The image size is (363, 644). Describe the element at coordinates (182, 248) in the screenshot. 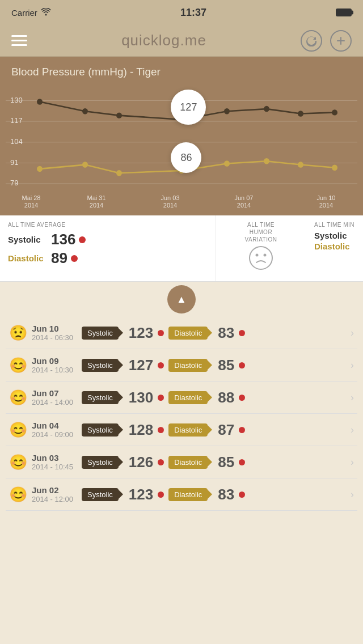

I see `stats-bar: ALL TIME AVERAGE Systolic 136 Diastolic …` at that location.